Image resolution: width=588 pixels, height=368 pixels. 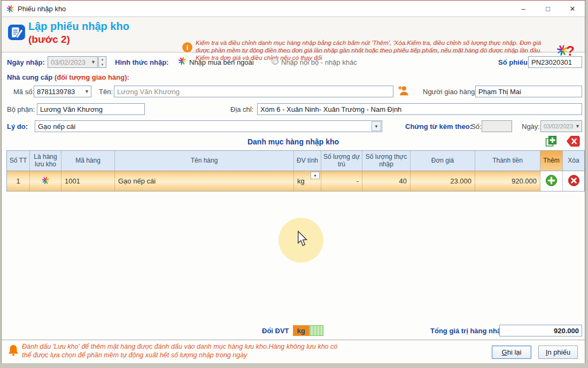 What do you see at coordinates (253, 91) in the screenshot?
I see `ten-field: Lương Văn Khương` at bounding box center [253, 91].